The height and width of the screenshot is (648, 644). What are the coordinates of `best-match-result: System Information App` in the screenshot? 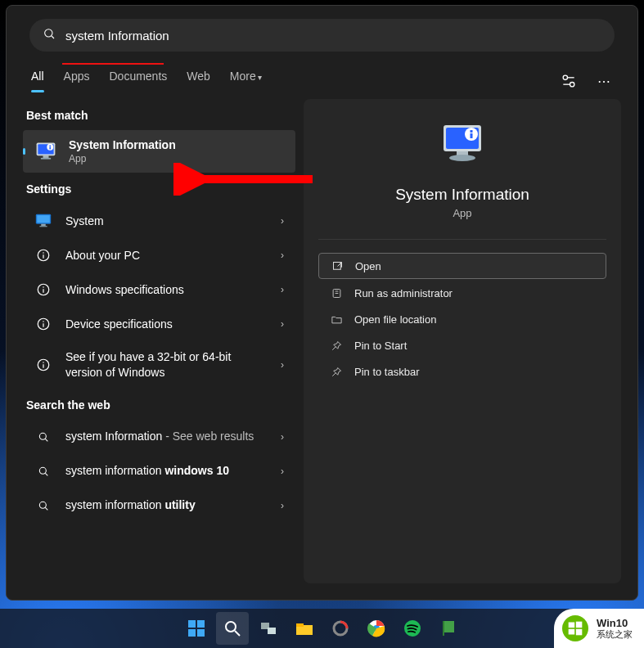 It's located at (159, 151).